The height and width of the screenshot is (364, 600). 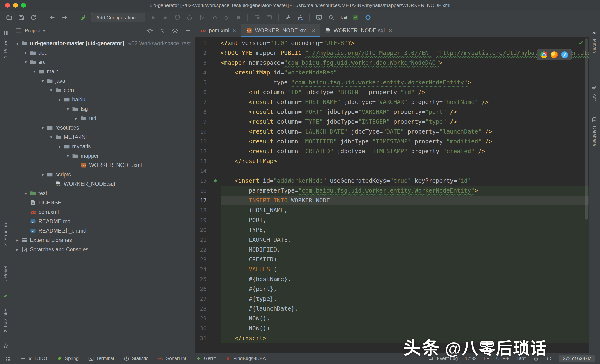 I want to click on tree-item-mybatis: ▾mybatis, so click(x=103, y=146).